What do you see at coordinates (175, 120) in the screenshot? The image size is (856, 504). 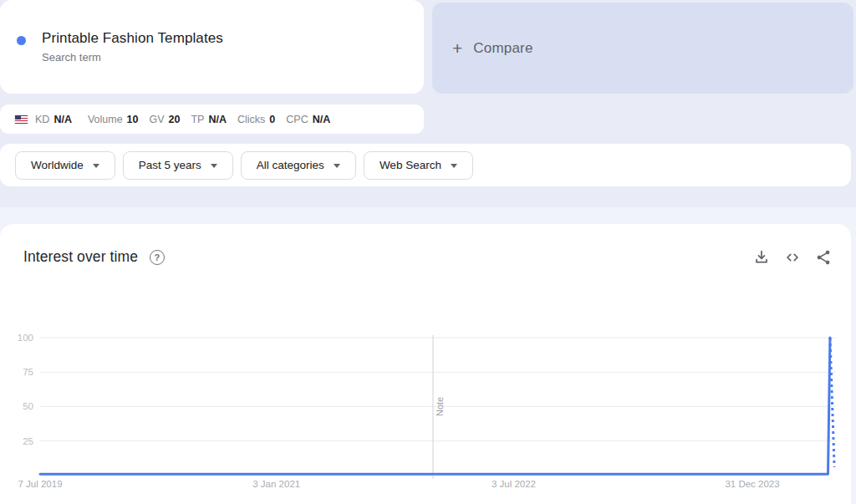 I see `metric-value: 20` at bounding box center [175, 120].